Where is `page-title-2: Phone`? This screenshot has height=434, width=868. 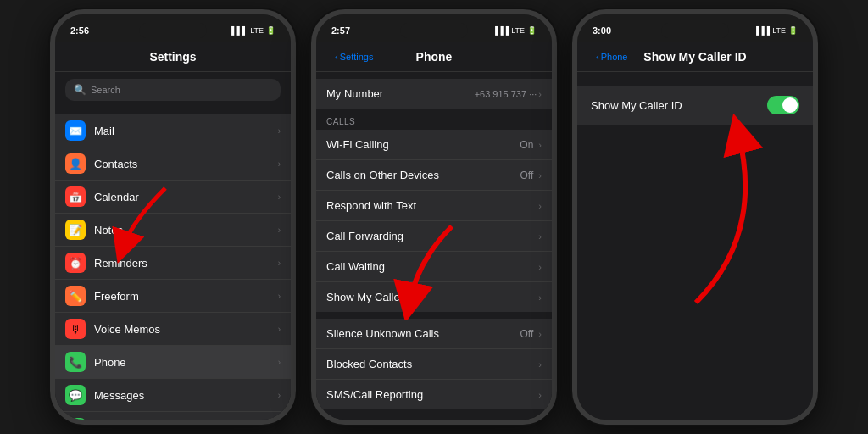 page-title-2: Phone is located at coordinates (434, 57).